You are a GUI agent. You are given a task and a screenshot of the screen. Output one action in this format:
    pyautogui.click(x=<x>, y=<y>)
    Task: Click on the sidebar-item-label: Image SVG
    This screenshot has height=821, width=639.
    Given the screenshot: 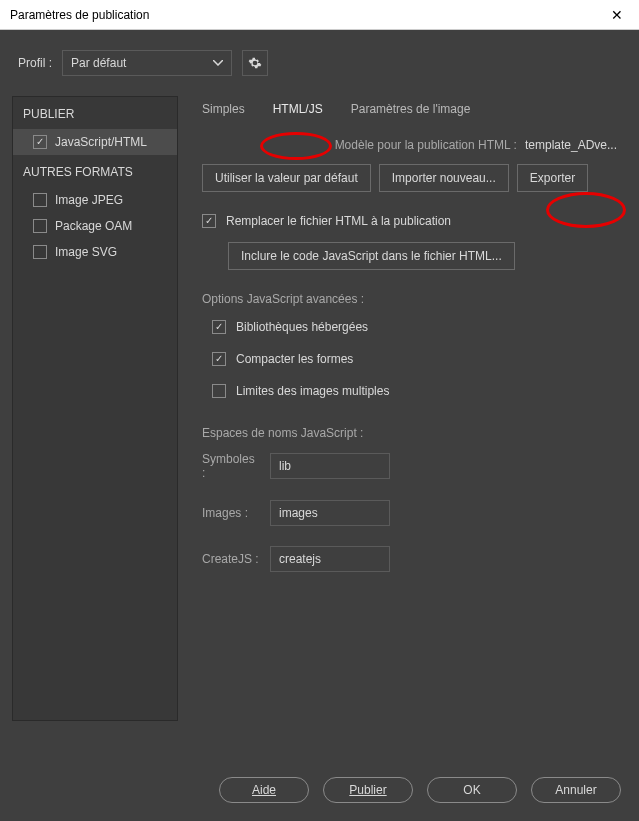 What is the action you would take?
    pyautogui.click(x=86, y=252)
    